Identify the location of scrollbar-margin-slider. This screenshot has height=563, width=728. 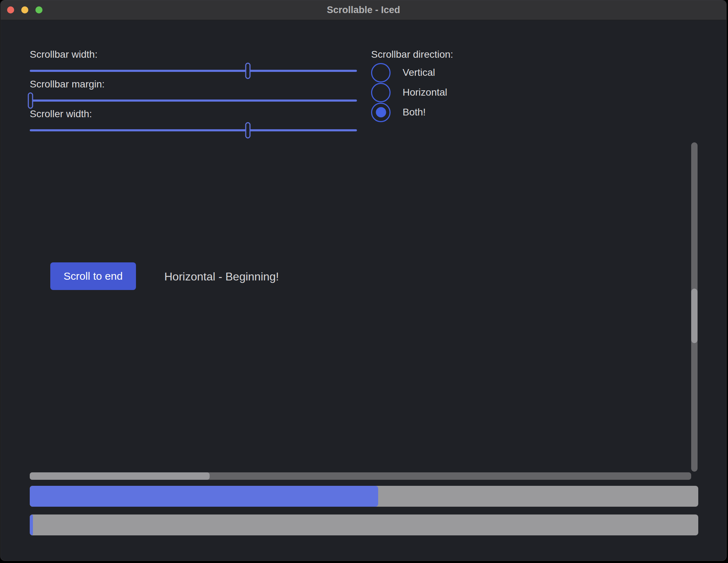
(193, 101).